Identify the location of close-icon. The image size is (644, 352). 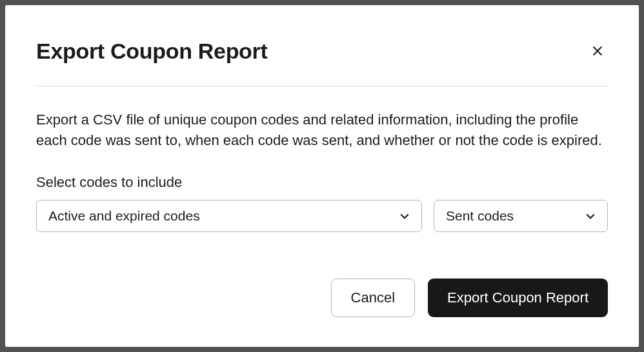
(598, 52).